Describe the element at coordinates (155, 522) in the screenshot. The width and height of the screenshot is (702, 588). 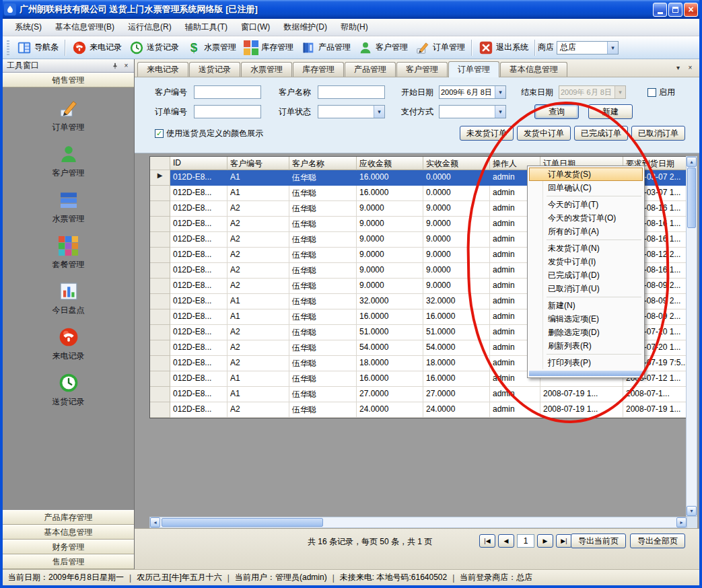
I see `scroll-left-icon: ◂` at that location.